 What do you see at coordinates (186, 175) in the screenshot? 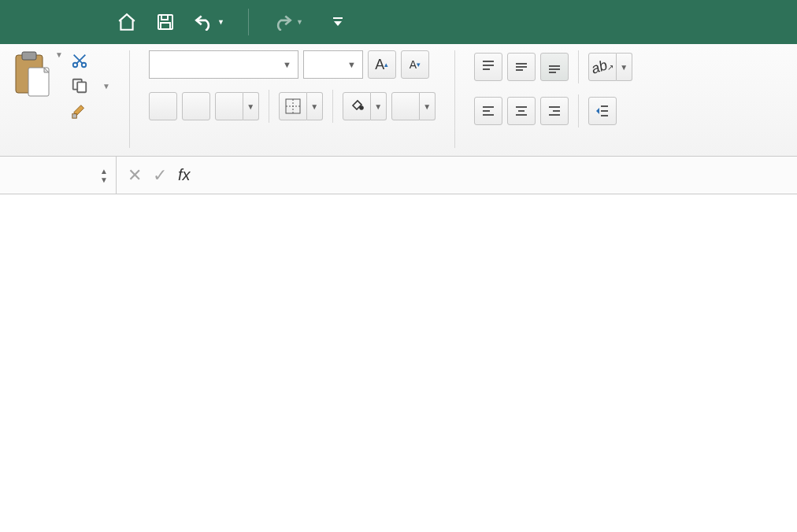
I see `fx-icon: fx` at bounding box center [186, 175].